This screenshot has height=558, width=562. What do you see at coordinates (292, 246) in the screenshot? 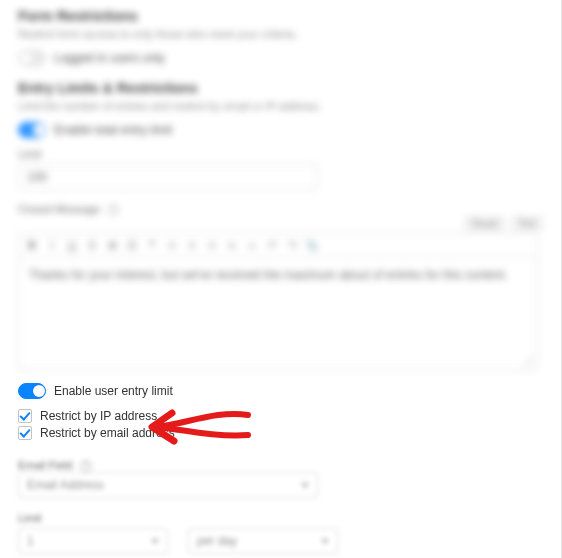
I see `redo-icon: ↷` at bounding box center [292, 246].